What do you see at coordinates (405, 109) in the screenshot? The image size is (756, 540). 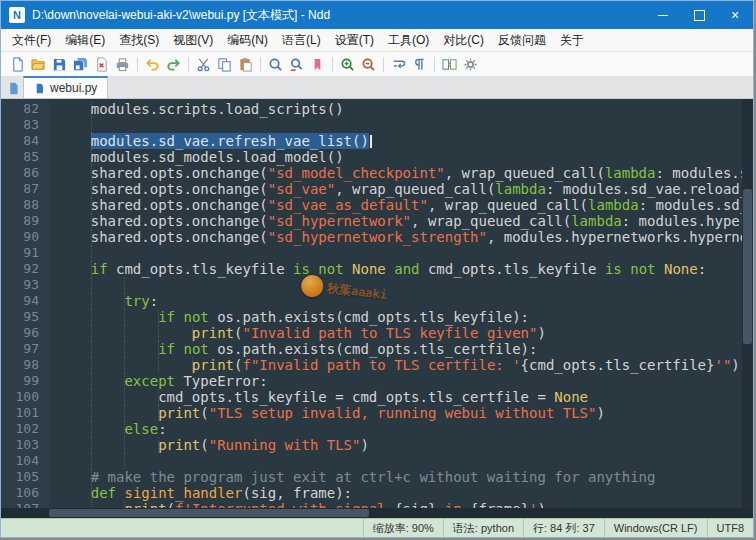 I see `code-line-82: modules.scripts.load_scripts()` at bounding box center [405, 109].